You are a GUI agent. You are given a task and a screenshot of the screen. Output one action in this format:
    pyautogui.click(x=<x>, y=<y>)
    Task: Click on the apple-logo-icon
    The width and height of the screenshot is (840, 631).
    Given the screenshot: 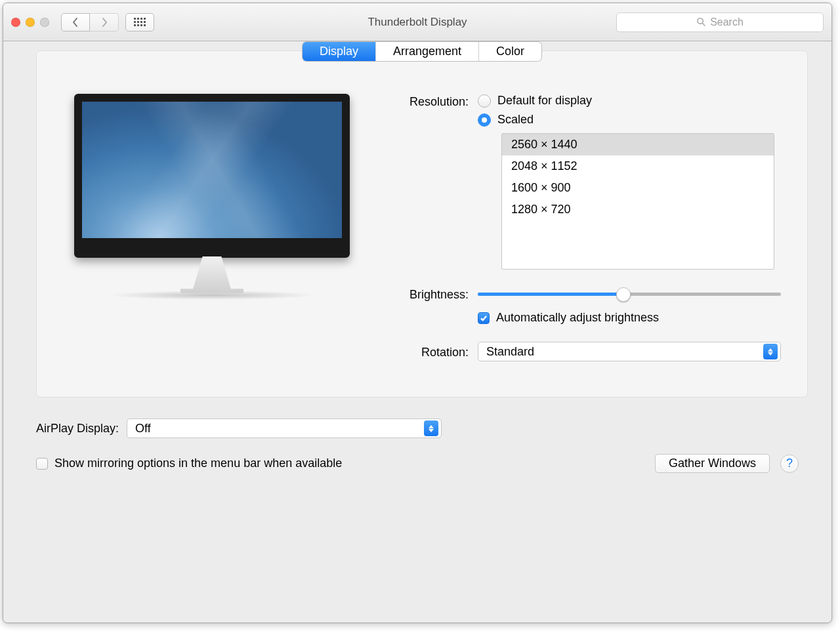 What is the action you would take?
    pyautogui.click(x=212, y=248)
    